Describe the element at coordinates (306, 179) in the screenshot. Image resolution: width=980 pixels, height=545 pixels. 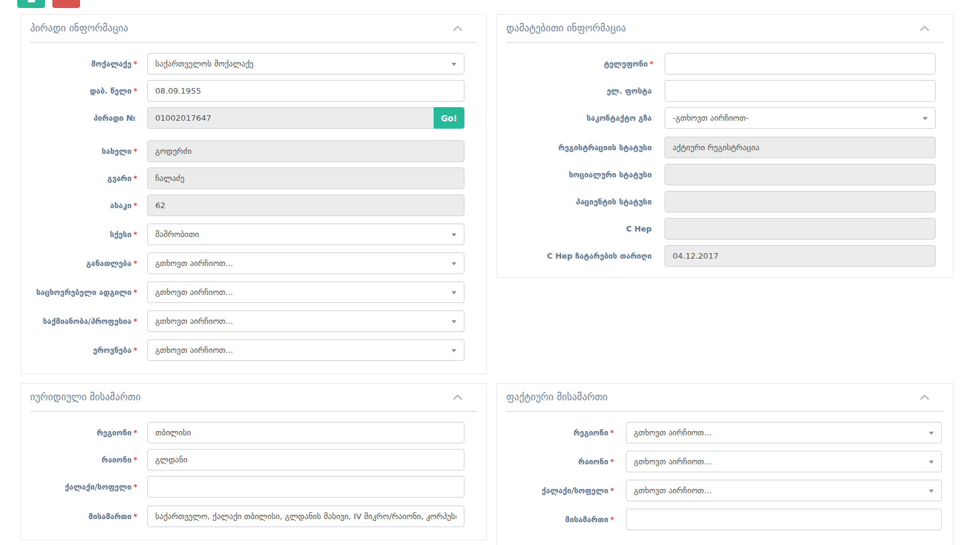
I see `last-name-input` at that location.